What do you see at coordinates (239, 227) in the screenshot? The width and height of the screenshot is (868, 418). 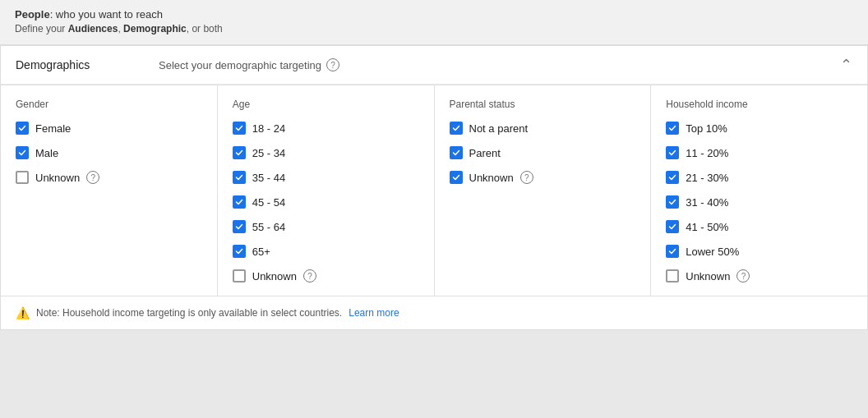 I see `age-55-64-checkbox` at bounding box center [239, 227].